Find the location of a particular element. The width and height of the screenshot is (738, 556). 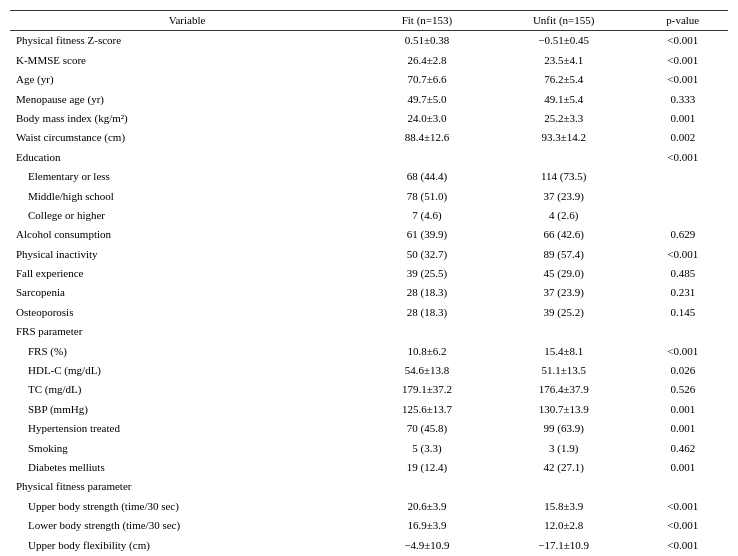

cell-unfit: 99 (63.9) is located at coordinates (564, 428).